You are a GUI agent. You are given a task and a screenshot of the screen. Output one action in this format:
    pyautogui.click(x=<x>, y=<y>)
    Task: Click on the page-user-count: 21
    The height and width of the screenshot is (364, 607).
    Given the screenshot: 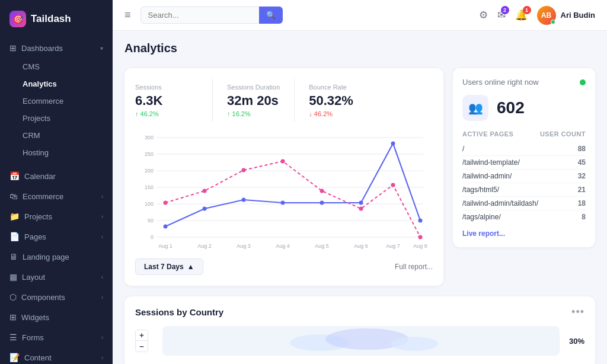 What is the action you would take?
    pyautogui.click(x=582, y=190)
    